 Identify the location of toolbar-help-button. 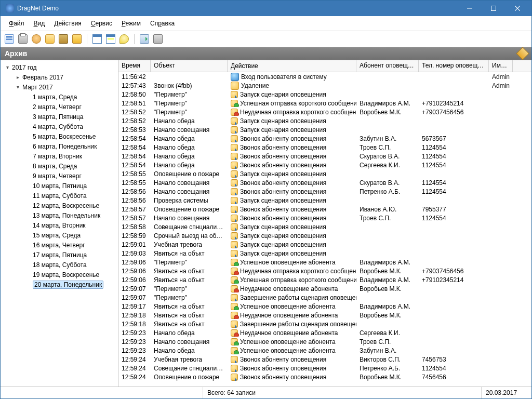
(124, 39).